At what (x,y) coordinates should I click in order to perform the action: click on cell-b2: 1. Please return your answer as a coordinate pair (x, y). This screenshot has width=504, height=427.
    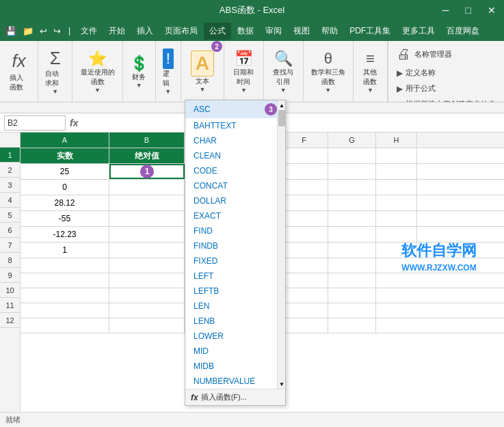
    Looking at the image, I should click on (147, 171).